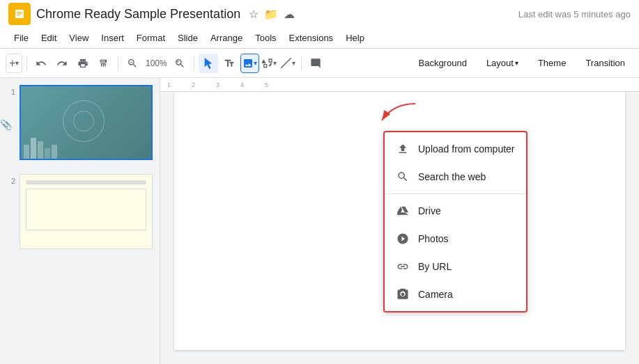  I want to click on upload-icon, so click(403, 149).